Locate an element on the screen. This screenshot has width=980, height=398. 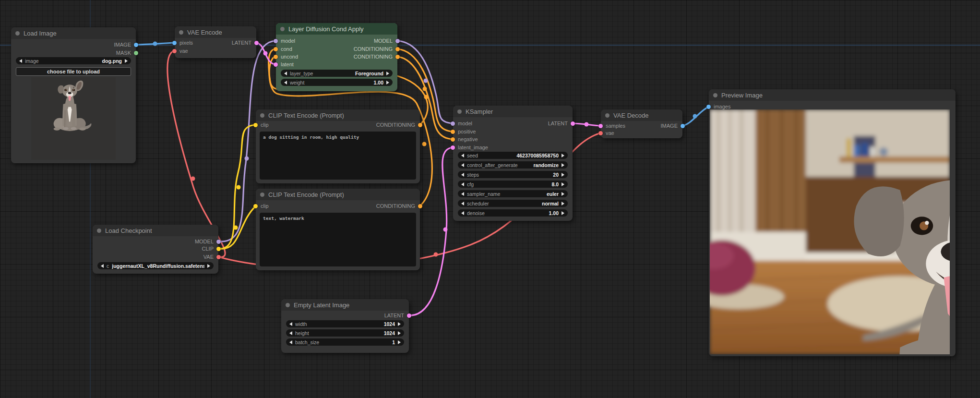
node-load-checkpoint: Load Checkpoint MODEL CLIP VAE c juggern… is located at coordinates (155, 249).